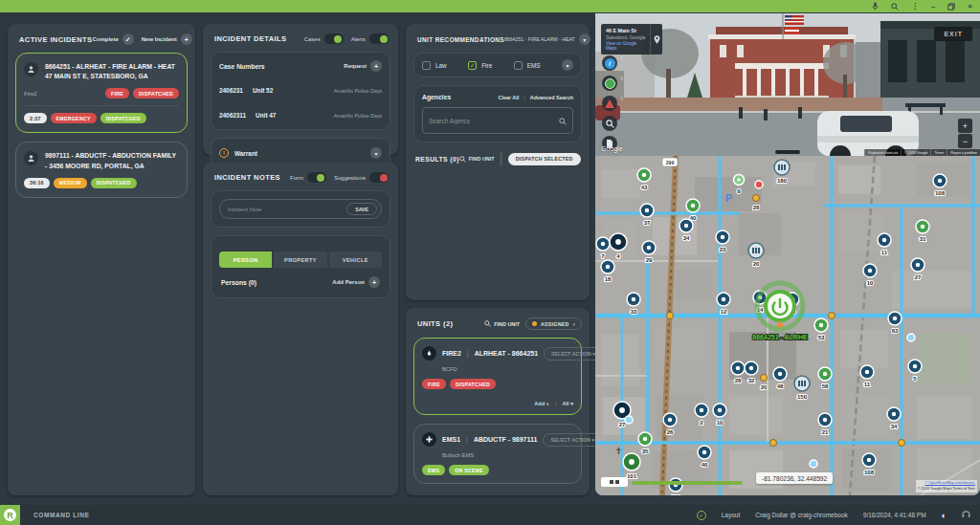 Image resolution: width=980 pixels, height=525 pixels. What do you see at coordinates (551, 98) in the screenshot?
I see `advanced-search-link: Advanced Search` at bounding box center [551, 98].